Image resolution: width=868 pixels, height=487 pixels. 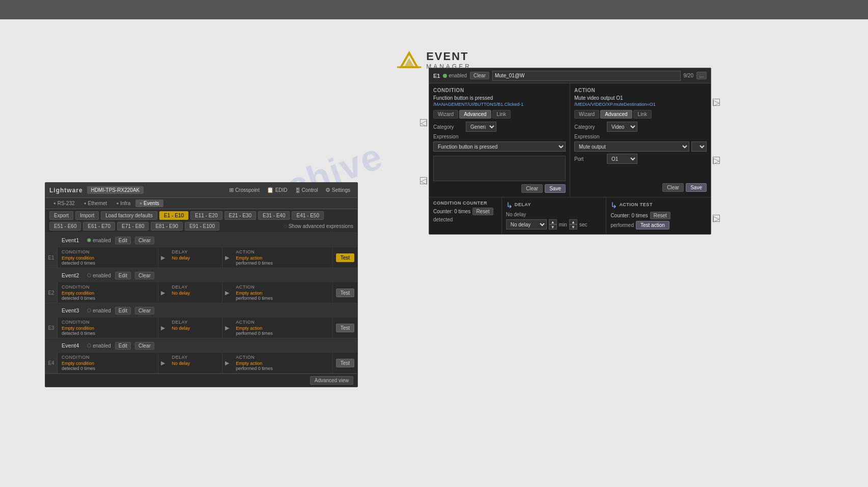 What do you see at coordinates (338, 190) in the screenshot?
I see `nav-settings: ⚙ Settings` at bounding box center [338, 190].